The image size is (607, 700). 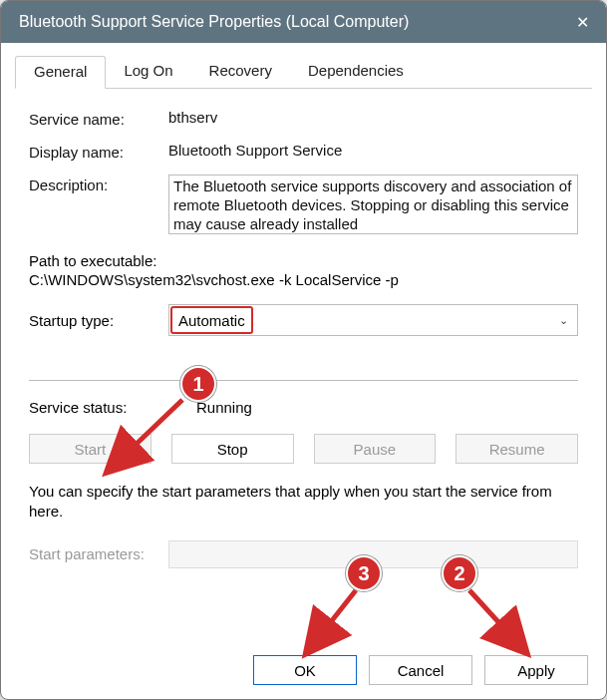 What do you see at coordinates (148, 72) in the screenshot?
I see `tab-log-on: Log On` at bounding box center [148, 72].